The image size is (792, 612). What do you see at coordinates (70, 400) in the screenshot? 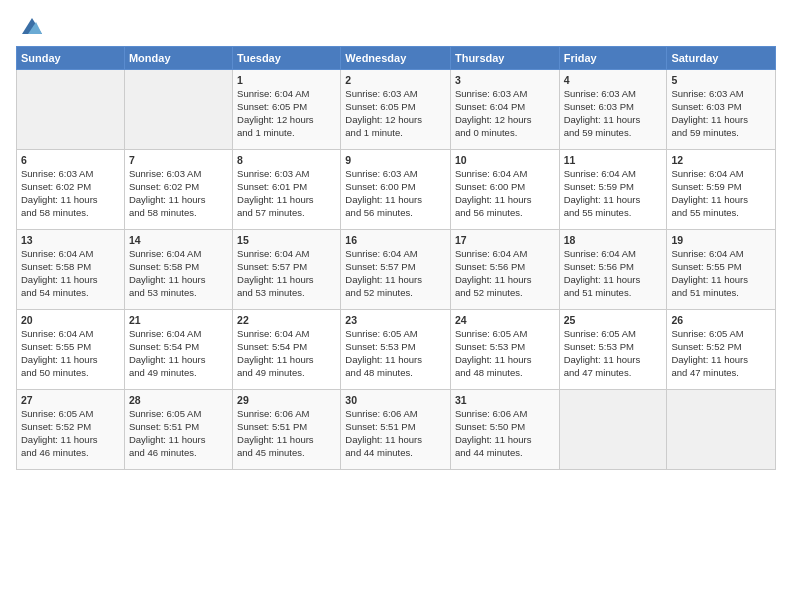
I see `day-number: 27` at bounding box center [70, 400].